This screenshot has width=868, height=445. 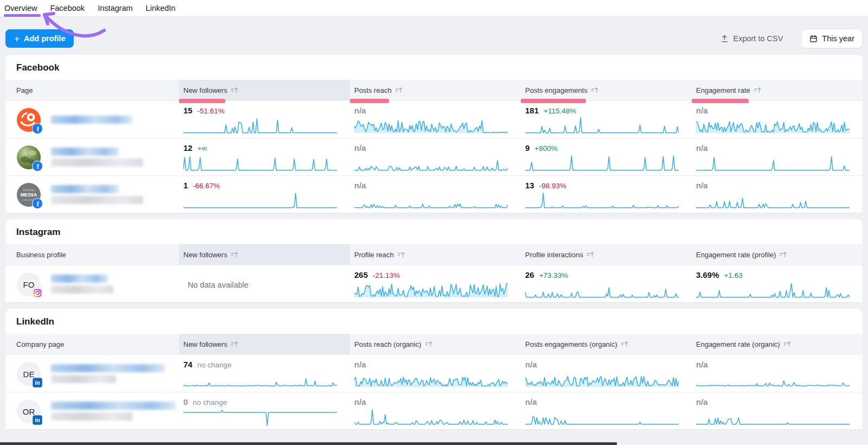 I want to click on instagram-section-title: Instagram, so click(x=434, y=232).